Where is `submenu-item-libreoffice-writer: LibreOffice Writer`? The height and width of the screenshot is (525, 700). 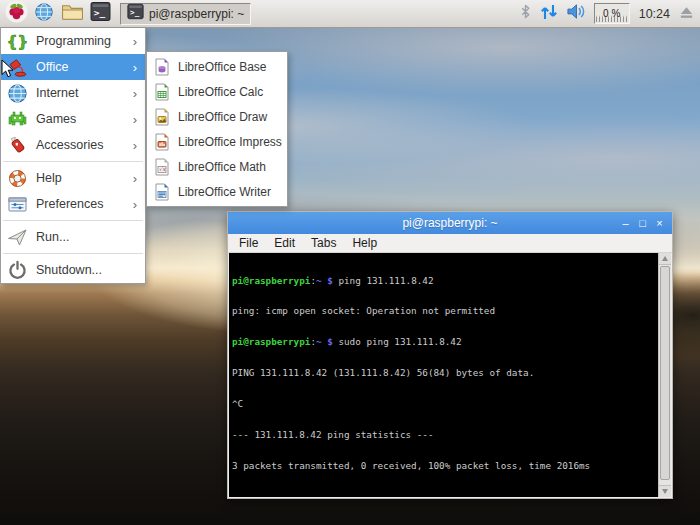 submenu-item-libreoffice-writer: LibreOffice Writer is located at coordinates (217, 192).